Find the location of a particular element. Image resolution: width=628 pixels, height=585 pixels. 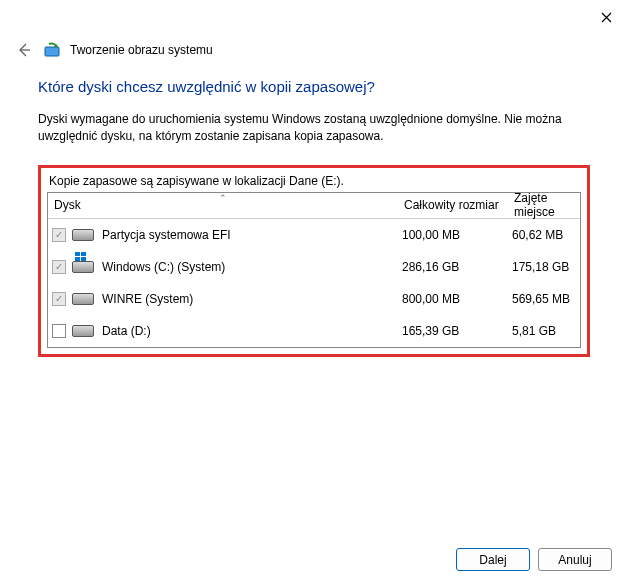

back-arrow-icon is located at coordinates (24, 50).